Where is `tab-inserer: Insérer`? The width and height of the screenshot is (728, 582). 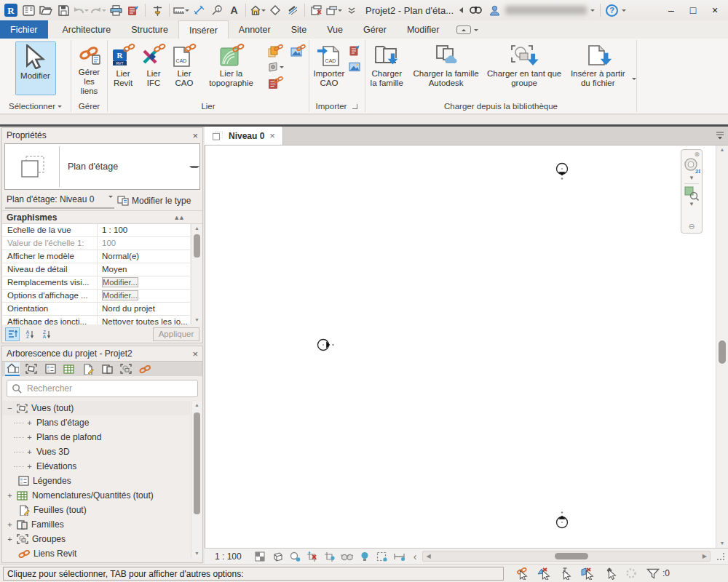
tab-inserer: Insérer is located at coordinates (204, 29).